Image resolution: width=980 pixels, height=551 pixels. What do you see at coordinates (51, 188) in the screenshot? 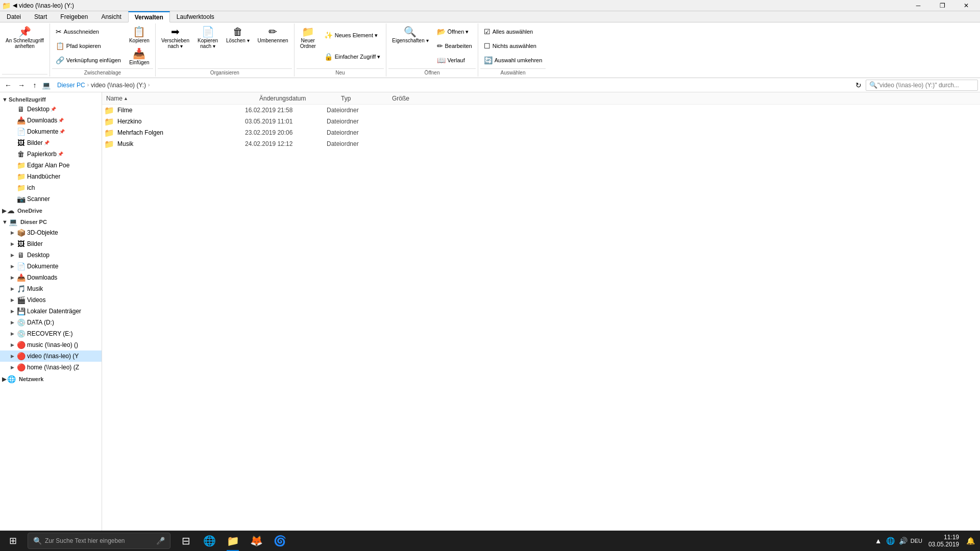
I see `sidebar-item-ich: 📁 ich` at bounding box center [51, 188].